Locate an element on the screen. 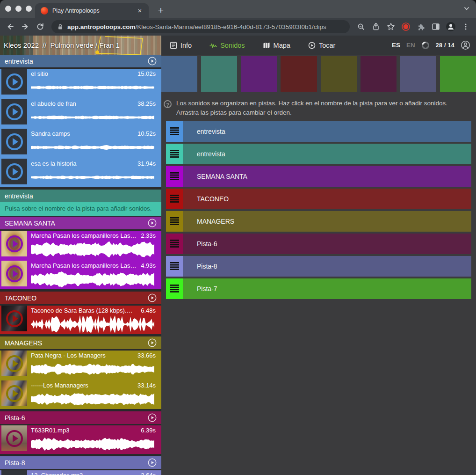 Image resolution: width=476 pixels, height=475 pixels. chevron-down-icon is located at coordinates (467, 8).